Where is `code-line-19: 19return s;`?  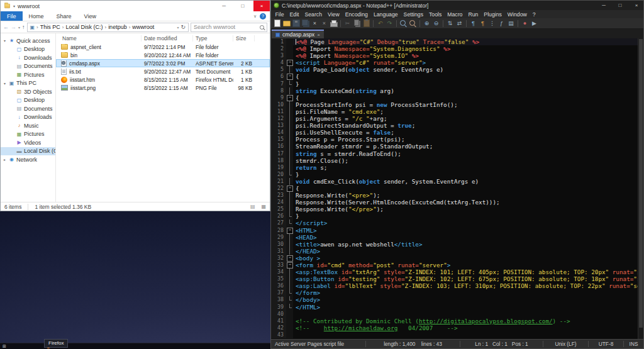 code-line-19: 19return s; is located at coordinates (454, 167).